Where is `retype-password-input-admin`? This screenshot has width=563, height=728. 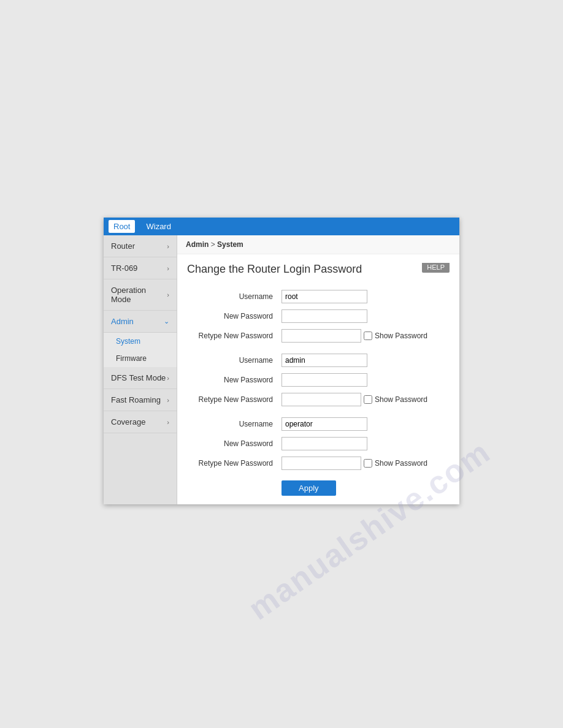 retype-password-input-admin is located at coordinates (321, 400).